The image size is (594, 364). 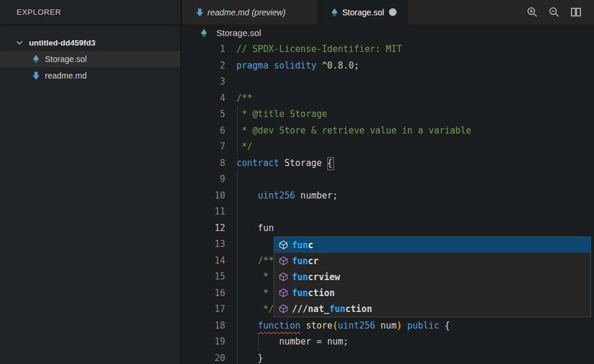 I want to click on modified-dot-icon, so click(x=392, y=12).